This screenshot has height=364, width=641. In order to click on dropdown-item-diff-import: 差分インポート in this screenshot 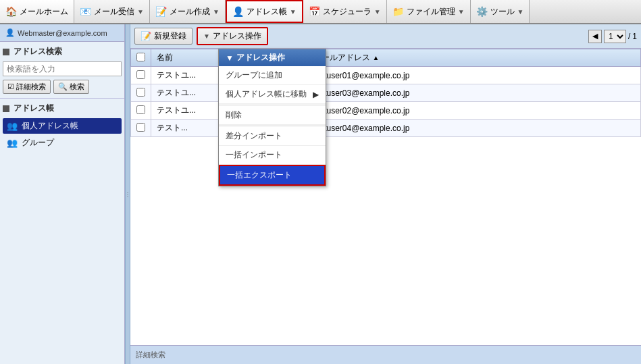, I will do `click(272, 136)`.